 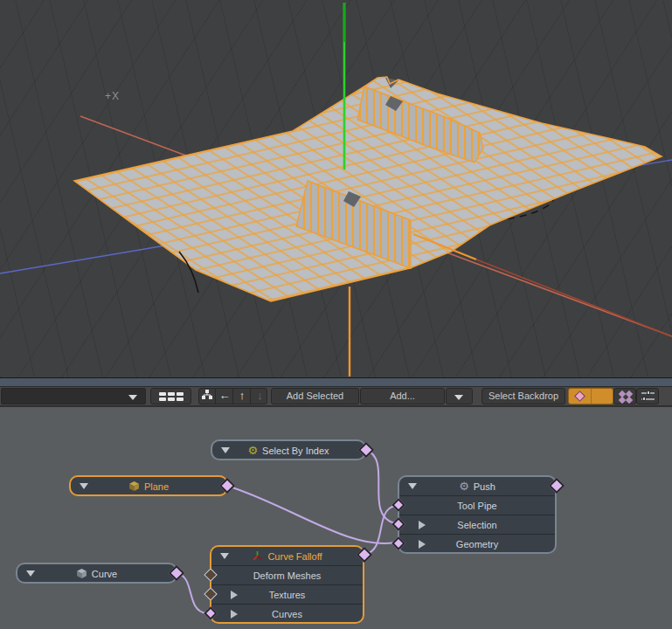 I want to click on node-title: Select By Index, so click(x=295, y=451).